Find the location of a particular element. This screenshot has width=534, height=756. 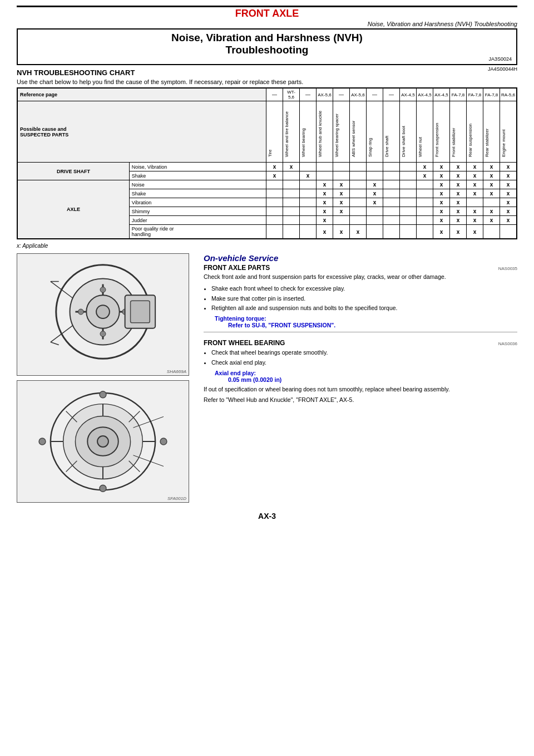

symptom-judder-axle: Judder is located at coordinates (197, 220).